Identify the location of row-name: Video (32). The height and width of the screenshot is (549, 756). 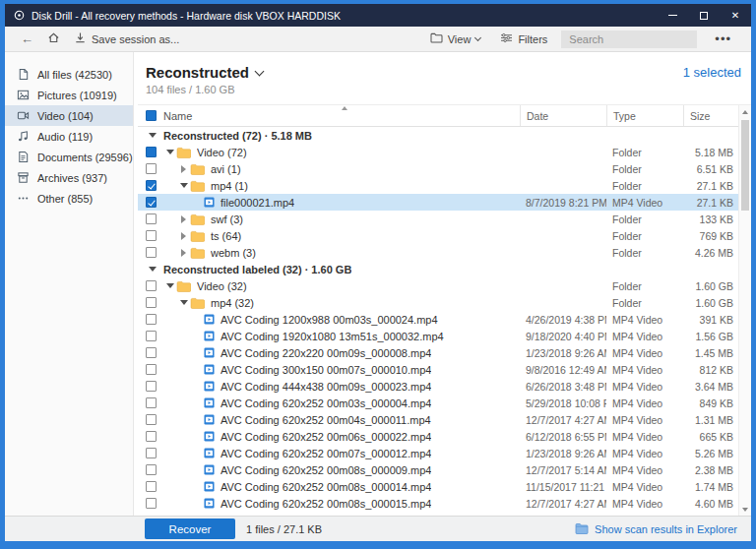
(222, 286).